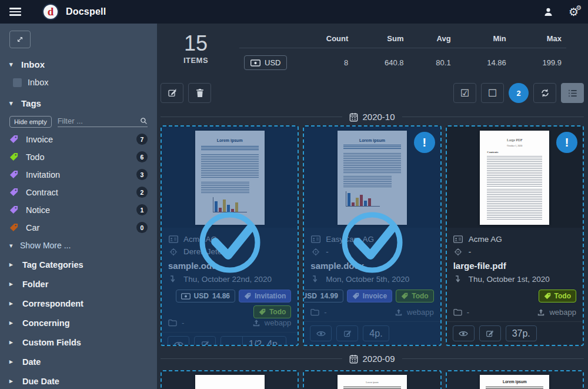 This screenshot has height=389, width=588. I want to click on edit-icon, so click(490, 334).